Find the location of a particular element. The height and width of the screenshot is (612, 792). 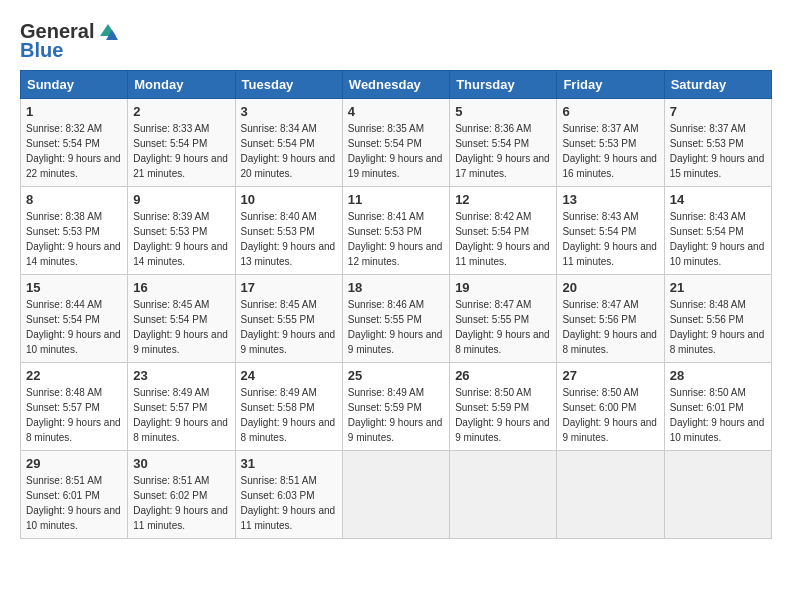

day-info: Sunrise: 8:34 AM Sunset: 5:54 PM Dayligh… is located at coordinates (289, 151).